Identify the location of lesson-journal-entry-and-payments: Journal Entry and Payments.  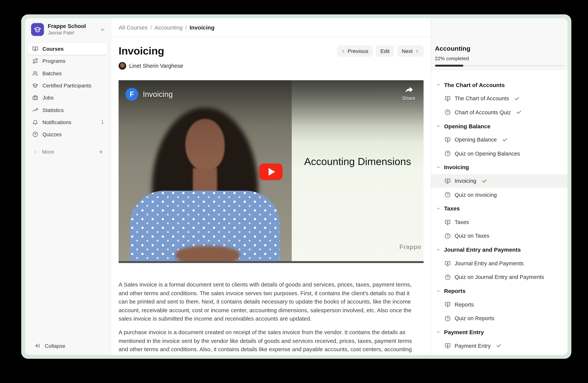
(499, 264).